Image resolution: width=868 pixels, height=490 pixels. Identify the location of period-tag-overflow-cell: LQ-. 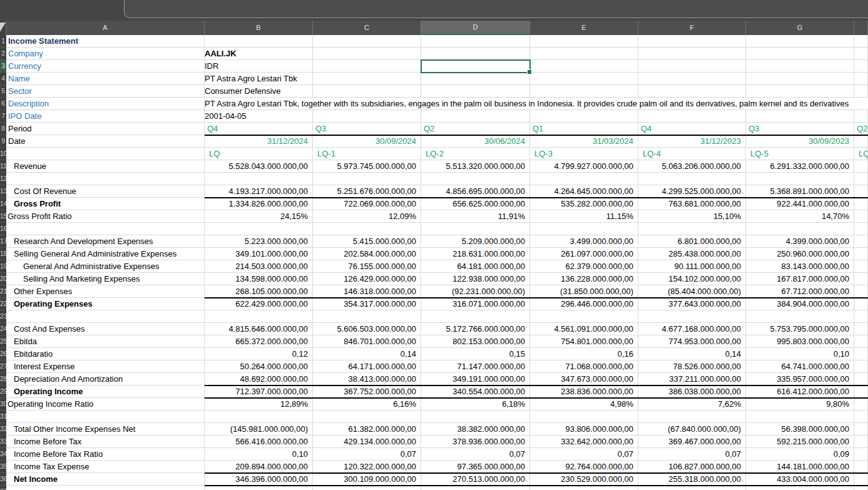
(861, 154).